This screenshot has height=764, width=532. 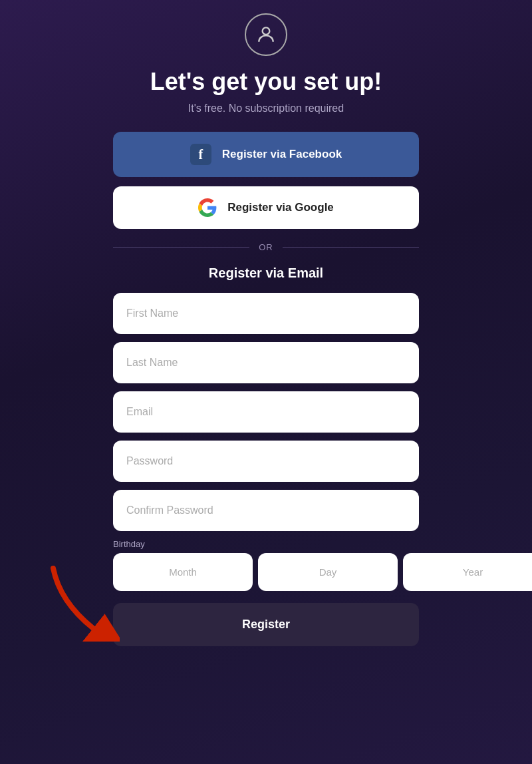 What do you see at coordinates (266, 248) in the screenshot?
I see `or-divider: OR` at bounding box center [266, 248].